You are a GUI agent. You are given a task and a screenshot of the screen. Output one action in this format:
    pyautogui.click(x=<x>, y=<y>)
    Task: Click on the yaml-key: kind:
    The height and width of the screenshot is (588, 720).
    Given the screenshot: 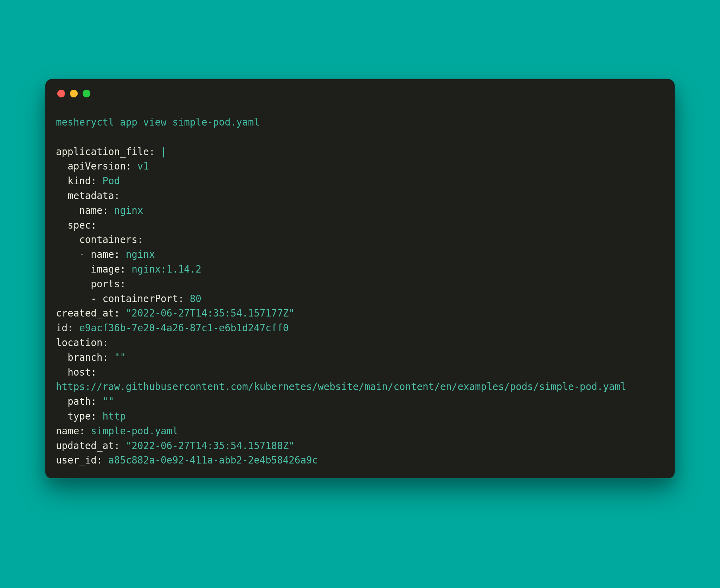 What is the action you would take?
    pyautogui.click(x=82, y=181)
    